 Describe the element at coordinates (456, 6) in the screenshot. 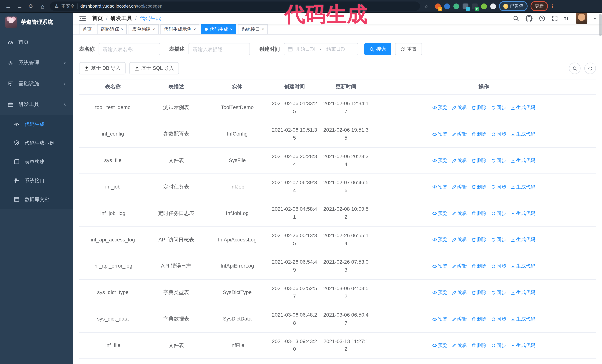

I see `extension-vue-icon` at that location.